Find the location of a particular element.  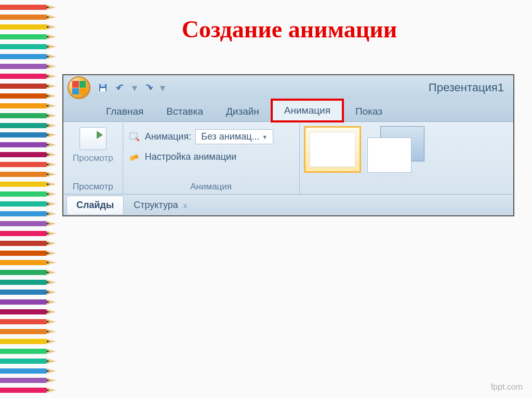

preview-group-label: Просмотр is located at coordinates (93, 187).